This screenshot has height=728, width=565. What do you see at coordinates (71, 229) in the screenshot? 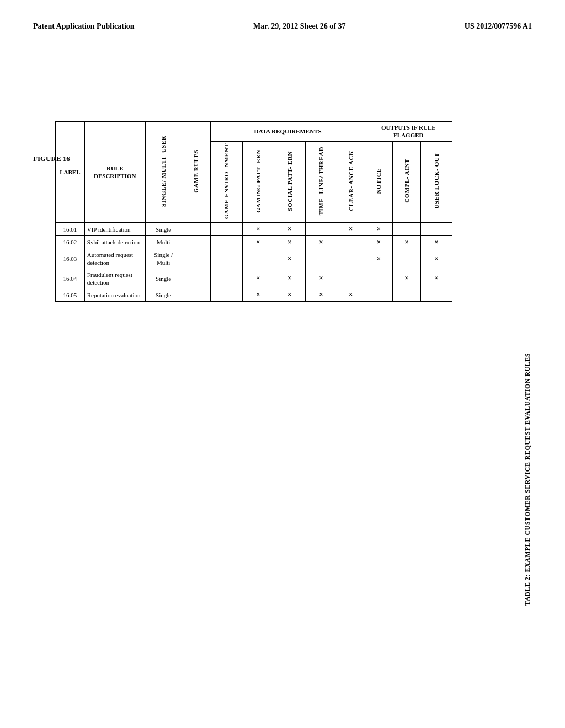
I see `cell-label: 16.01` at bounding box center [71, 229].